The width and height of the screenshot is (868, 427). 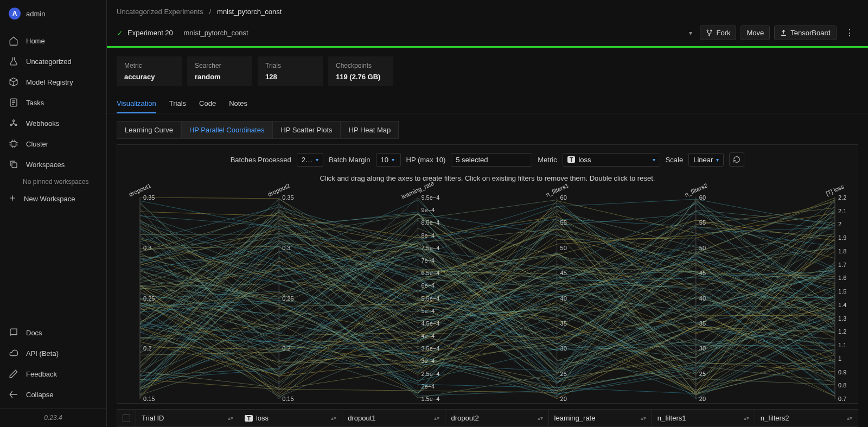 What do you see at coordinates (187, 418) in the screenshot?
I see `th-trial-id: Trial ID▴▾` at bounding box center [187, 418].